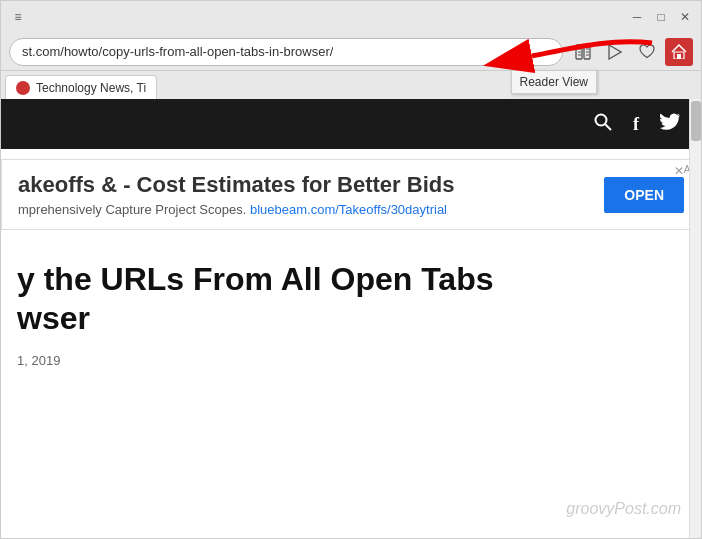 This screenshot has width=702, height=539. I want to click on tab-title: Technology News, Ti, so click(91, 88).